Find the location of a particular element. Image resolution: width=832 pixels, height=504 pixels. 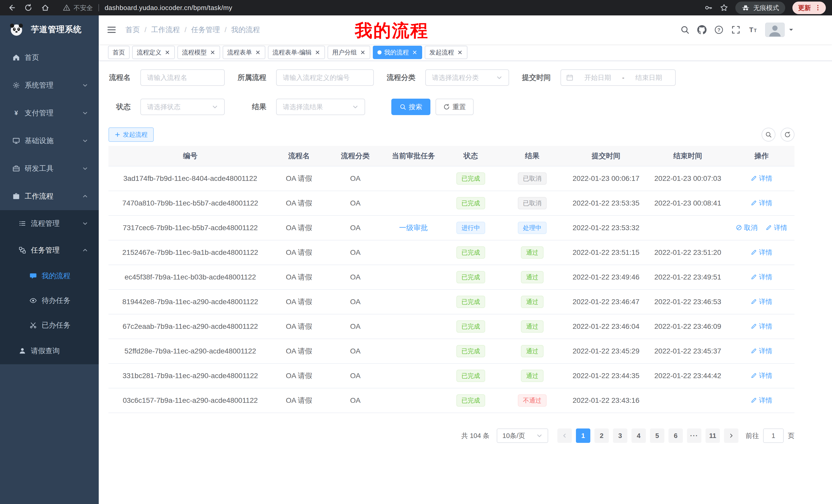

edit-icon is located at coordinates (754, 326).